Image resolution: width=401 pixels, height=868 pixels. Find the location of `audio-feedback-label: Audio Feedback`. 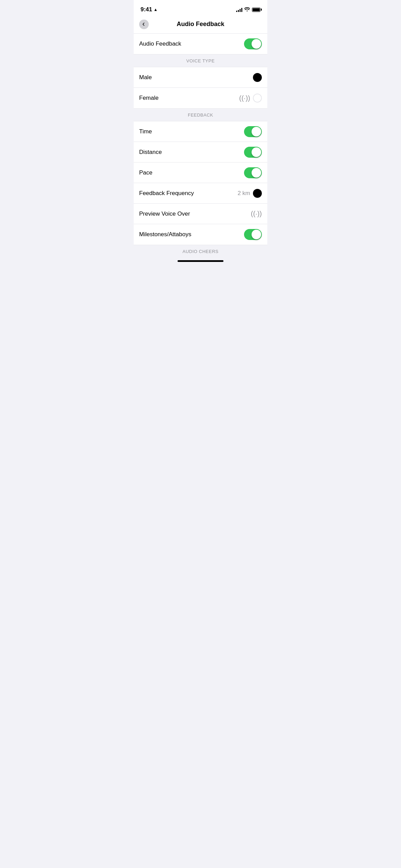

audio-feedback-label: Audio Feedback is located at coordinates (160, 44).